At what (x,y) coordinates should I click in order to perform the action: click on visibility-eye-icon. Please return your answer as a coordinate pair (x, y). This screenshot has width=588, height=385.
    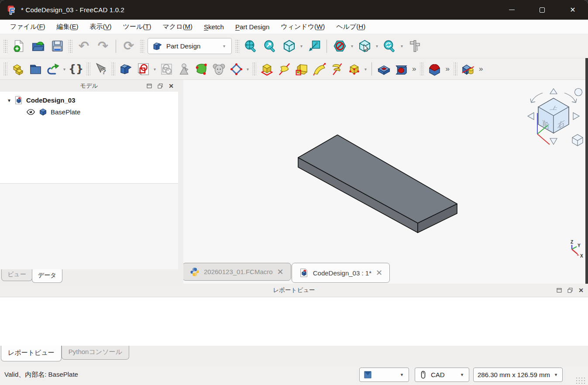
    Looking at the image, I should click on (31, 112).